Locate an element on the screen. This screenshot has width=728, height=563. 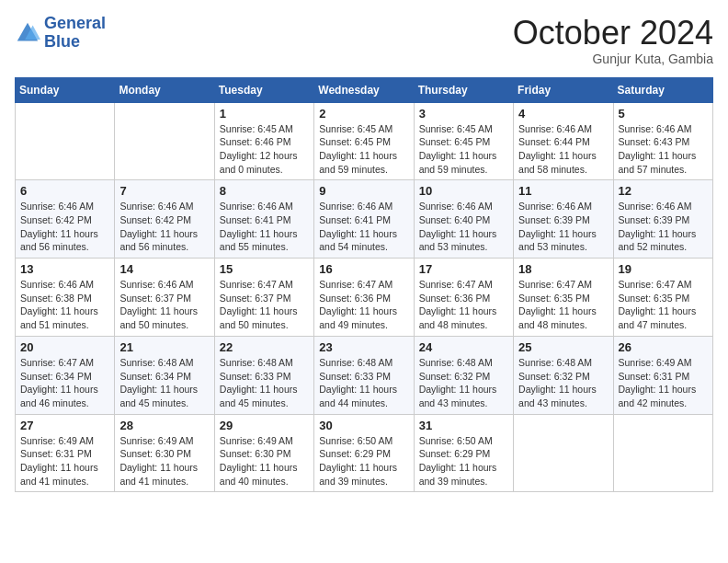
calendar-cell: 14Sunrise: 6:46 AM Sunset: 6:37 PM Dayli… is located at coordinates (165, 298).